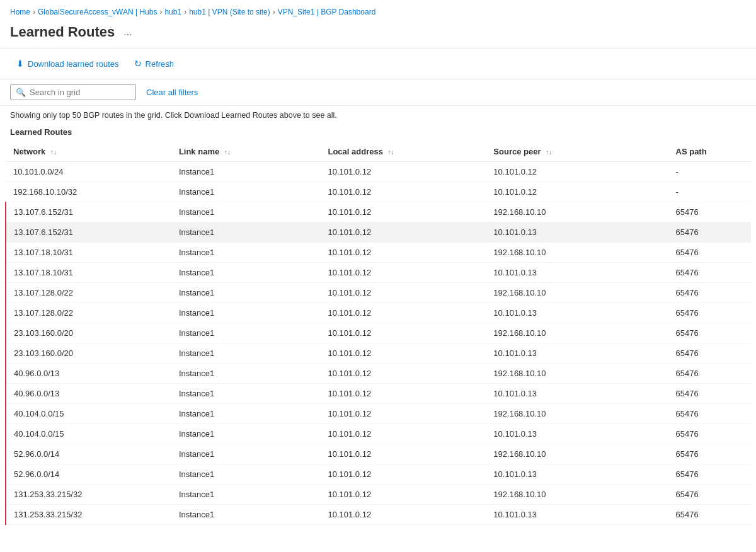  What do you see at coordinates (378, 313) in the screenshot?
I see `table-row: 13.107.128.0/22Instance110.101.0.1210.10…` at bounding box center [378, 313].